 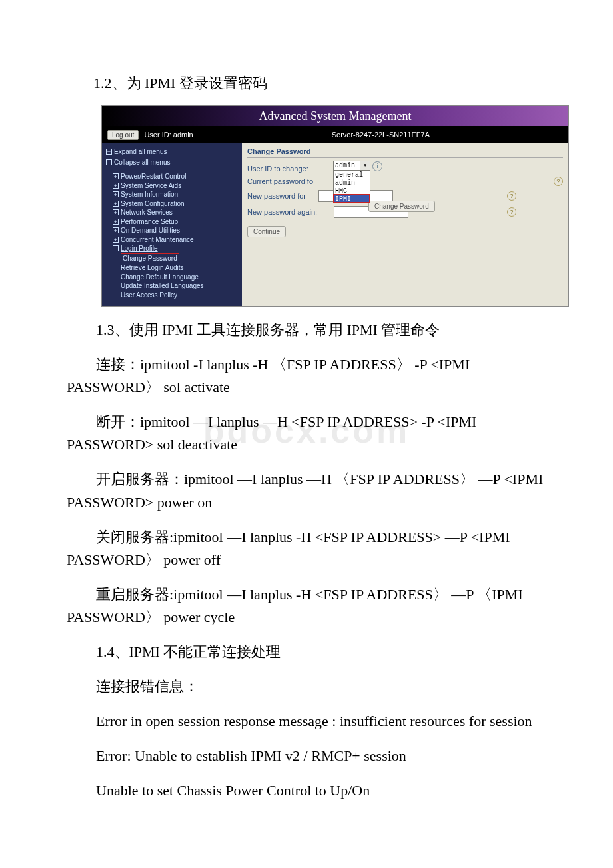 I want to click on para-powercycle: 重启服务器:ipmitool —I lanplus -H <FSP IP ADD…, so click(x=295, y=605).